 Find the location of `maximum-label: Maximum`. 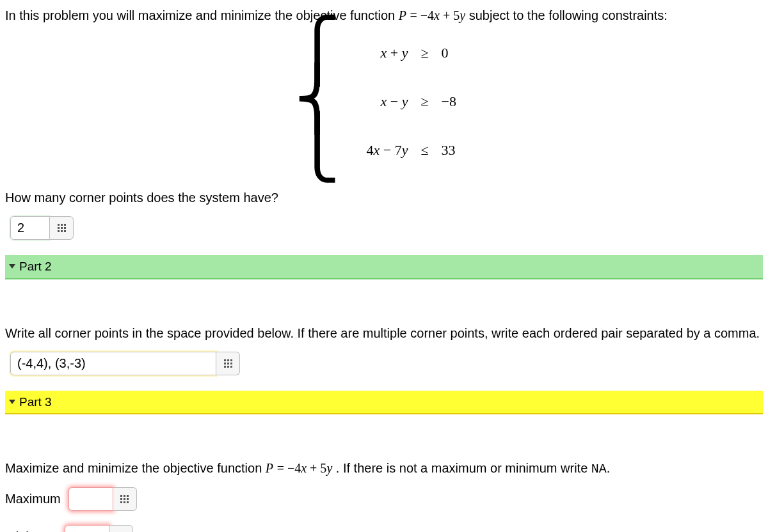

maximum-label: Maximum is located at coordinates (33, 499).